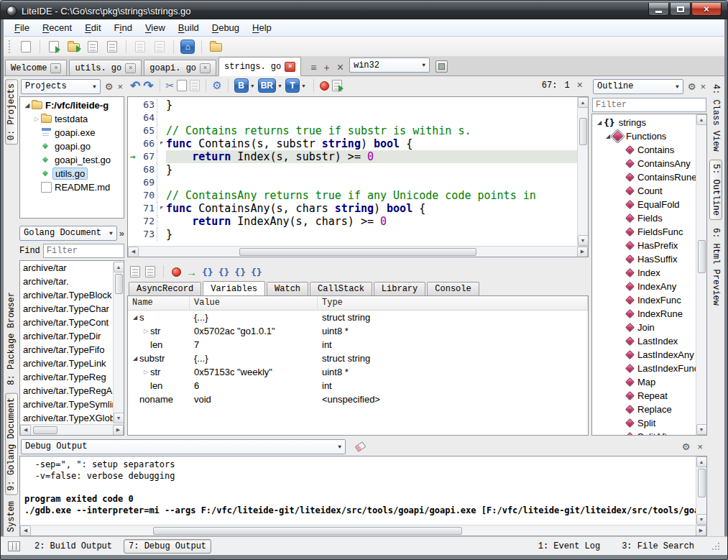 The height and width of the screenshot is (560, 728). What do you see at coordinates (716, 267) in the screenshot?
I see `rail-item-6-html-preview: 6: Html Preview` at bounding box center [716, 267].